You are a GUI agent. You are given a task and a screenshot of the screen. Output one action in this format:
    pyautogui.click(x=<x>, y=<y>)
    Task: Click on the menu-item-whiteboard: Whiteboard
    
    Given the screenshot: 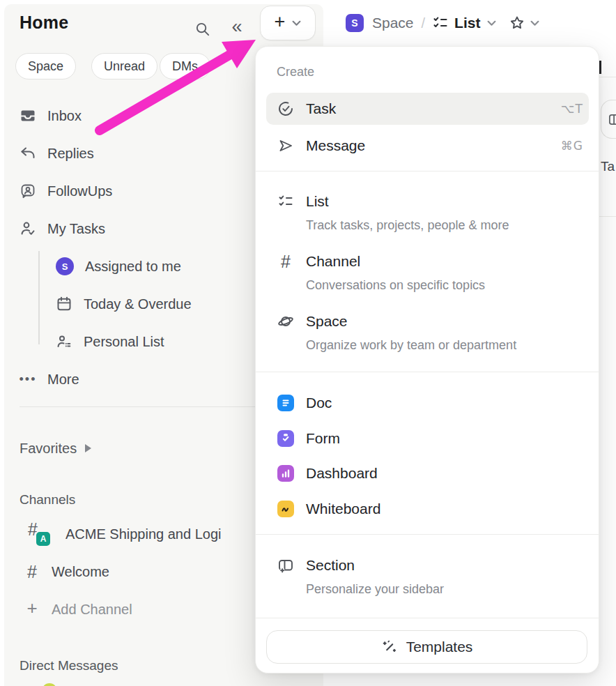 What is the action you would take?
    pyautogui.click(x=431, y=509)
    